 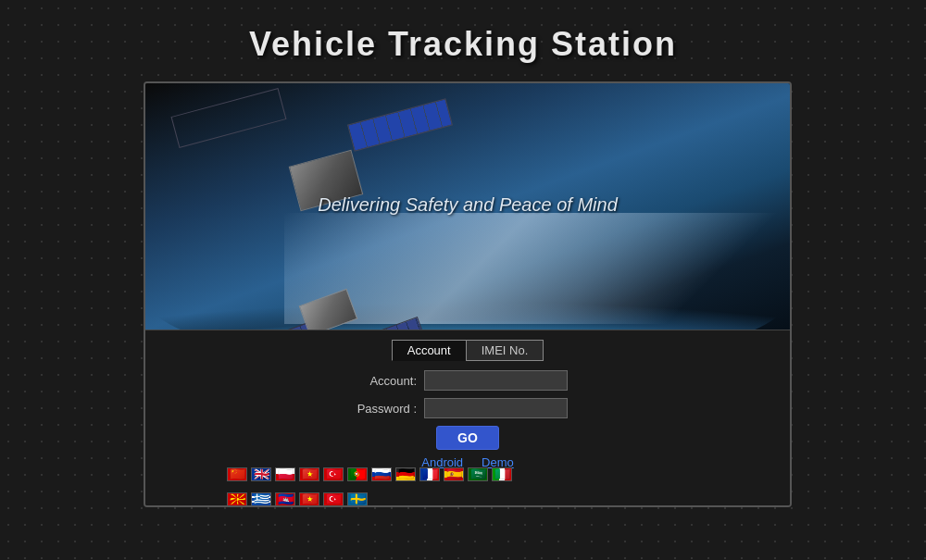 I want to click on page-title: Vehicle Tracking Station, so click(x=463, y=44).